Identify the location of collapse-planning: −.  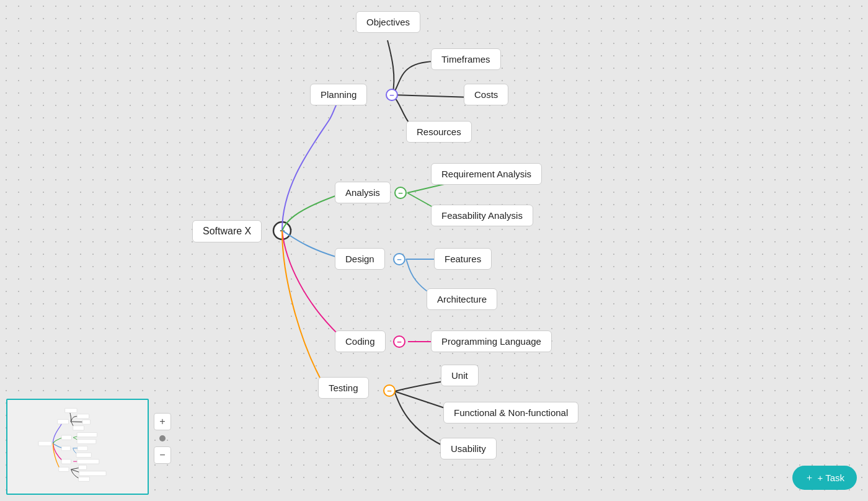
(392, 95).